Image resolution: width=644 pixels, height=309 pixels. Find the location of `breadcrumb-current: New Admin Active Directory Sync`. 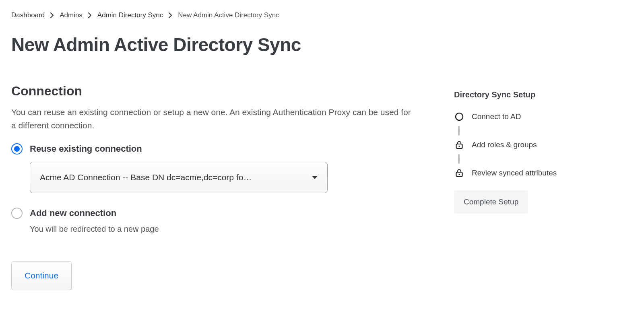

breadcrumb-current: New Admin Active Directory Sync is located at coordinates (229, 15).